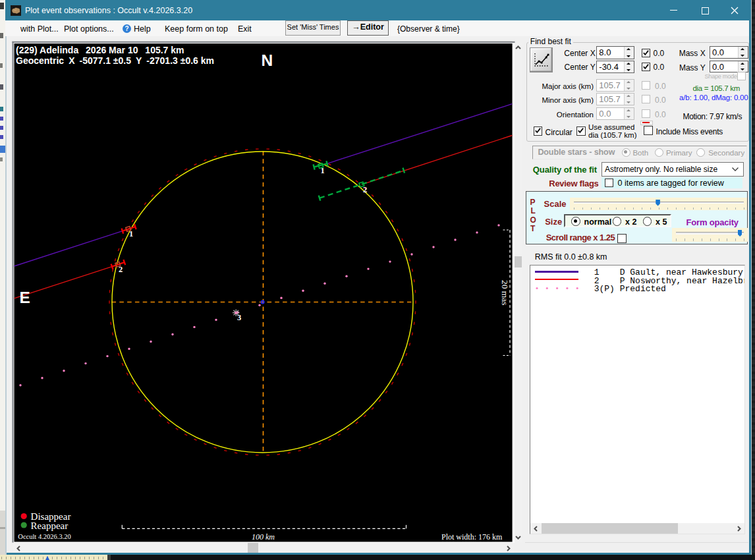 The image size is (755, 560). Describe the element at coordinates (50, 526) in the screenshot. I see `svg-text: Reappear` at that location.